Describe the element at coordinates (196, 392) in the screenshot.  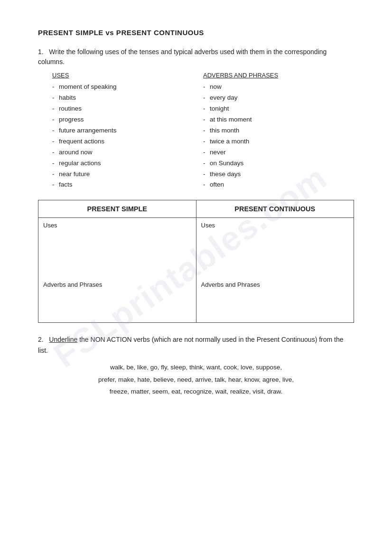
I see `word-line-3: freeze, matter, seem, eat, recognize, wa…` at that location.